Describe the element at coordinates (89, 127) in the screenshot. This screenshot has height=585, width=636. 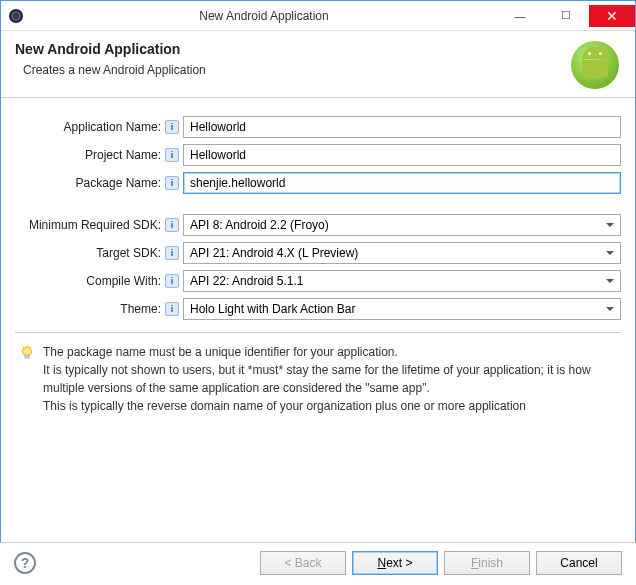
I see `application-name-label: Application Name:` at that location.